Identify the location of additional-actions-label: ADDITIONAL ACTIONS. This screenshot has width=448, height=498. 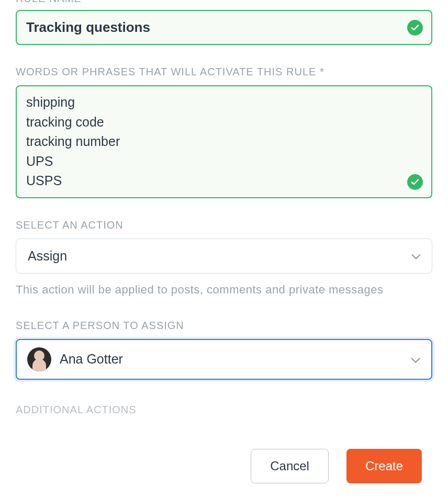
(224, 410).